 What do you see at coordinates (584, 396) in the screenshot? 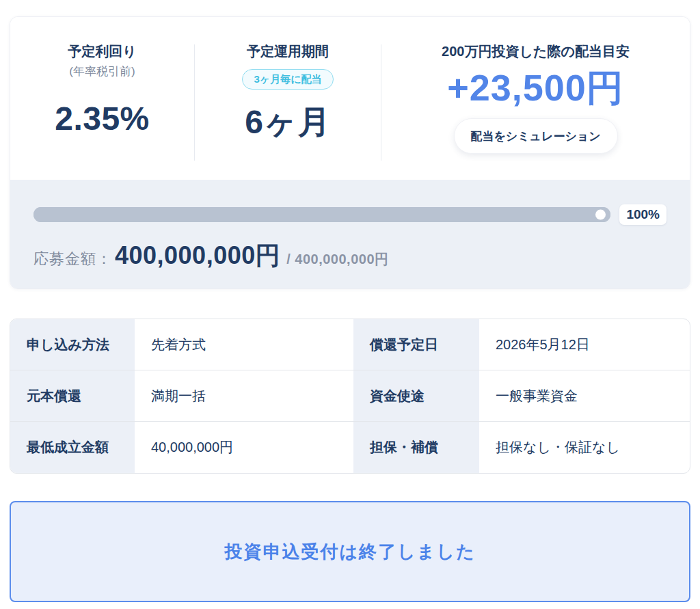
I see `row-value: 一般事業資金` at bounding box center [584, 396].